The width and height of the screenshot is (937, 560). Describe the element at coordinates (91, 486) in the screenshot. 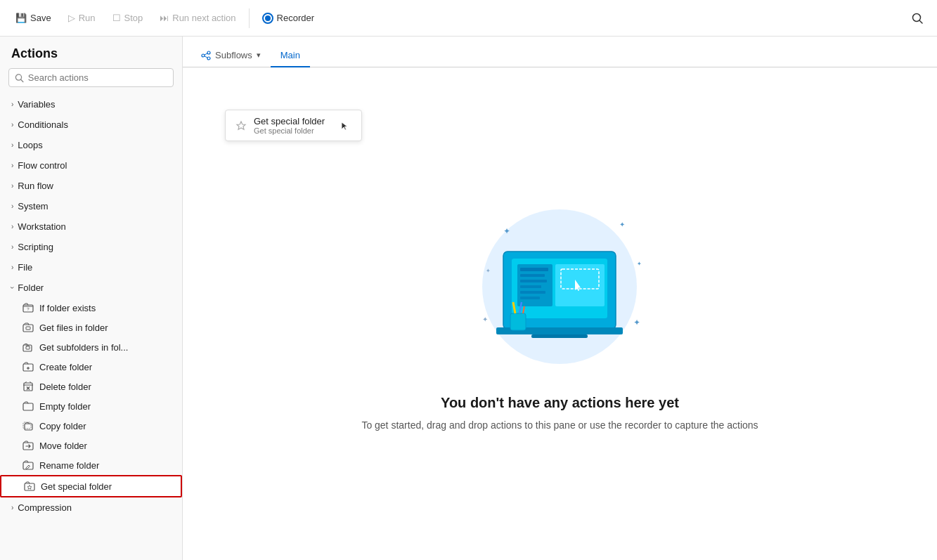

I see `get-special-folder-item: Get special folder` at that location.